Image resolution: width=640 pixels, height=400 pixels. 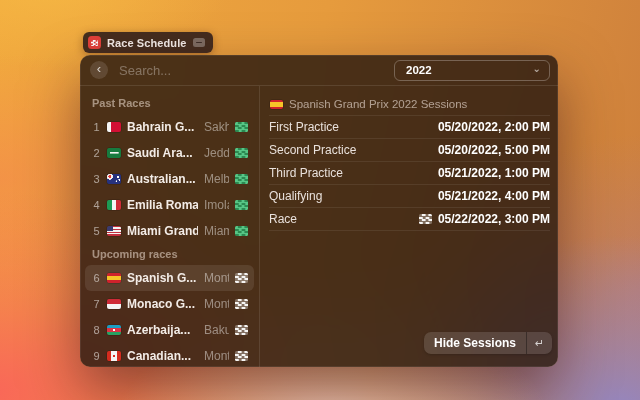 I want to click on session-row: Third Practice 05/21/2022, 1:00 PM, so click(x=410, y=174).